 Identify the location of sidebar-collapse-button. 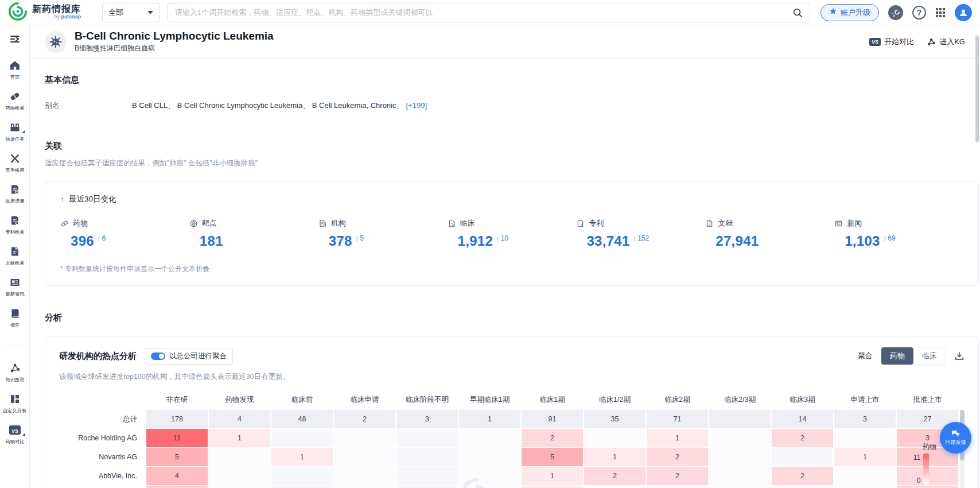
(15, 40).